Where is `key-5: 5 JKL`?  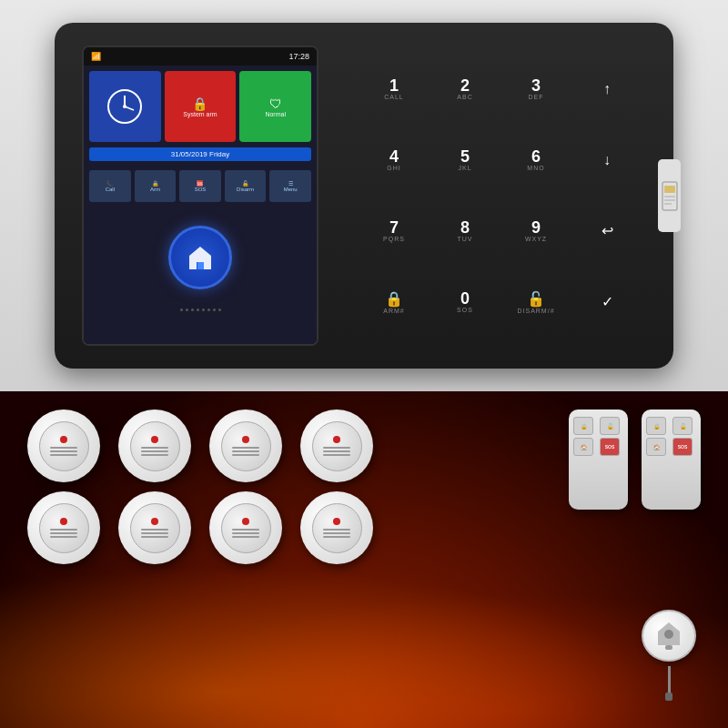
key-5: 5 JKL is located at coordinates (465, 160).